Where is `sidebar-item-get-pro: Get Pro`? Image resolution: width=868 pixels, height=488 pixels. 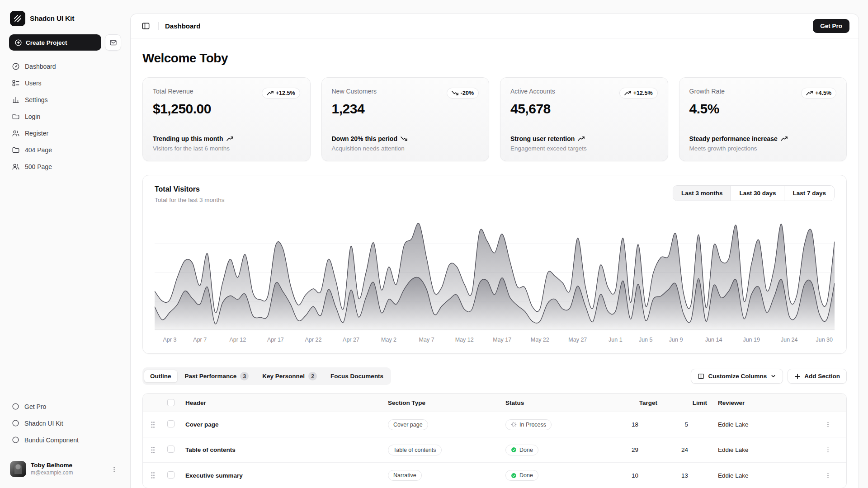
sidebar-item-get-pro: Get Pro is located at coordinates (65, 407).